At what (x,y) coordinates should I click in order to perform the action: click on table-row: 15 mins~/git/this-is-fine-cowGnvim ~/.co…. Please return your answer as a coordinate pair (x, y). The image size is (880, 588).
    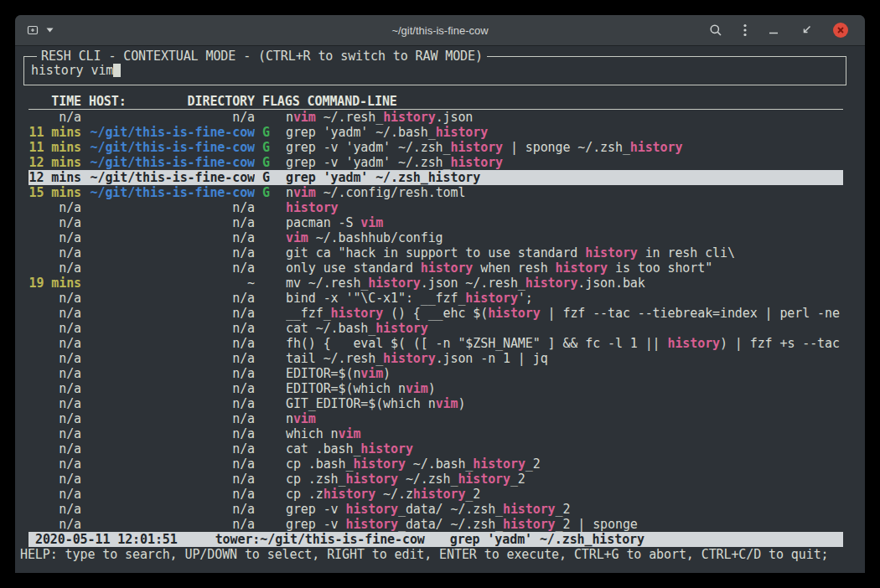
    Looking at the image, I should click on (436, 193).